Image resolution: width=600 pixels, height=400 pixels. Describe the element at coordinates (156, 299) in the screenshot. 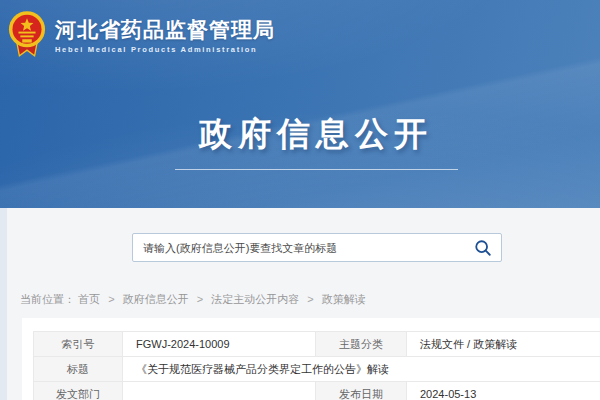

I see `breadcrumb-item-gov-info: 政府信息公开` at that location.